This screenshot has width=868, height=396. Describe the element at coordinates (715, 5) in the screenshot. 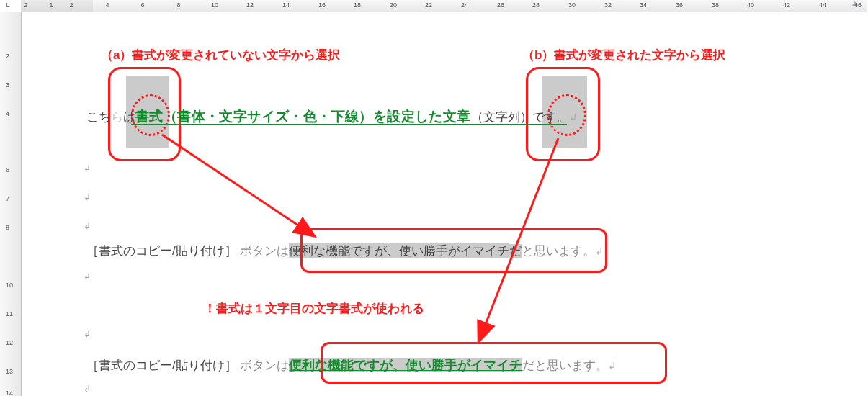

I see `ruler-number: 38` at that location.